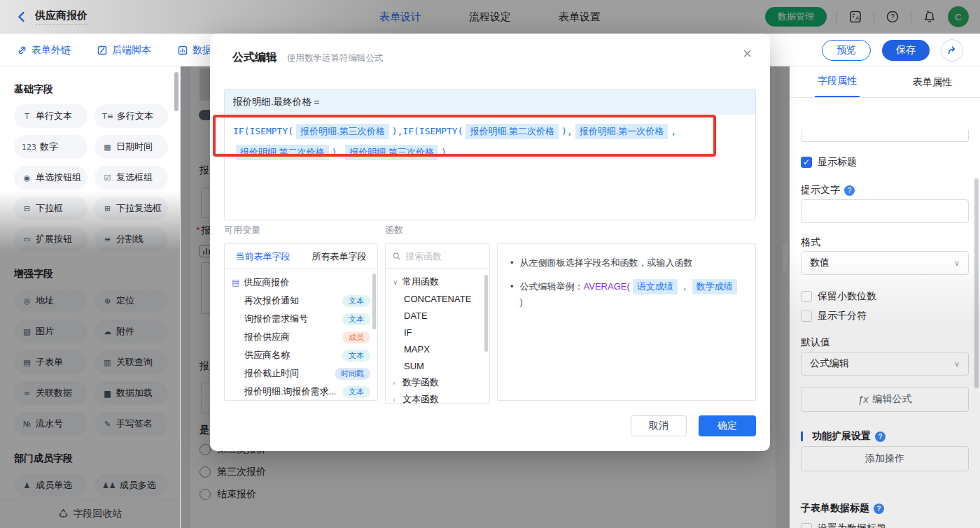 The image size is (980, 528). What do you see at coordinates (444, 256) in the screenshot?
I see `function-search-input` at bounding box center [444, 256].